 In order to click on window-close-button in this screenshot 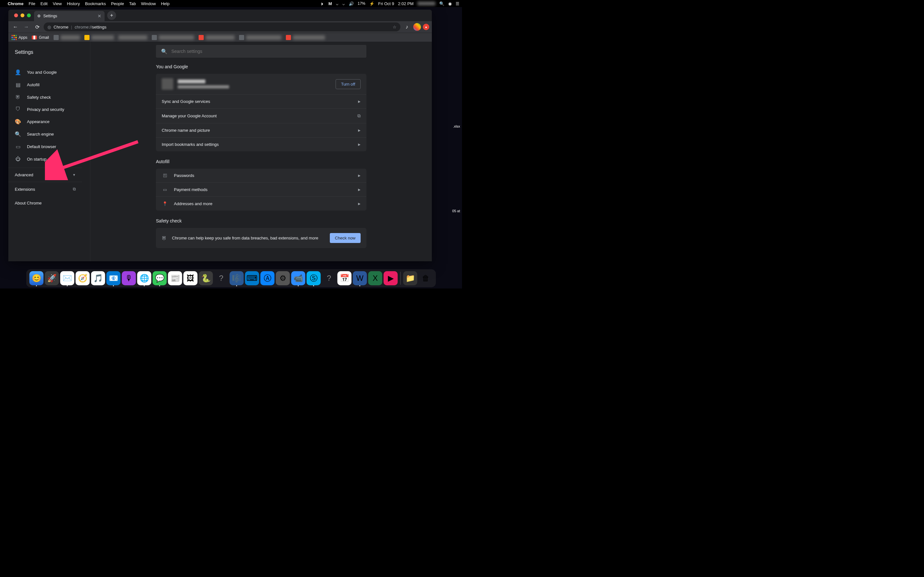, I will do `click(16, 15)`.